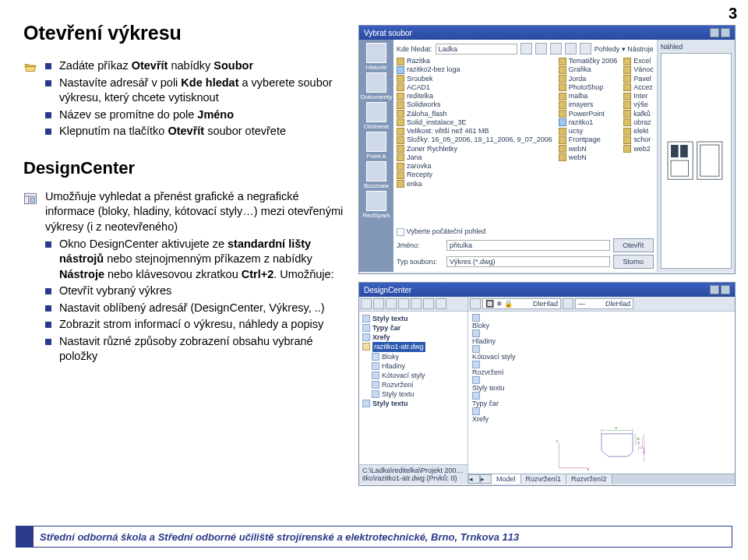  I want to click on svg-text: 54, so click(616, 428).